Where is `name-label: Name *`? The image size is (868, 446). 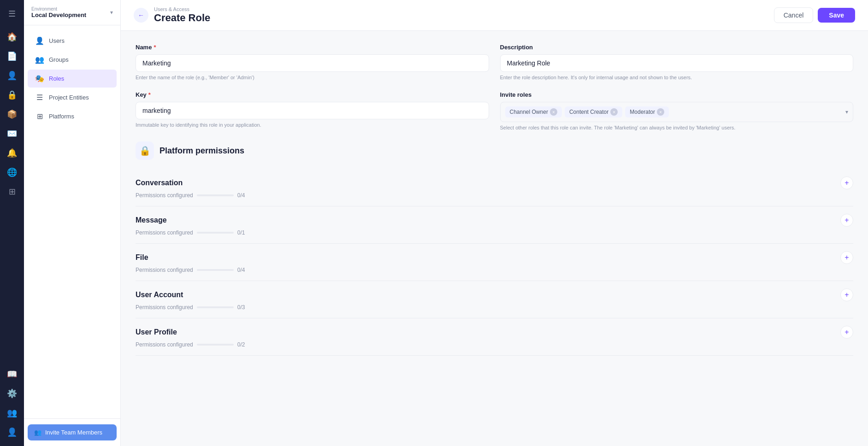 name-label: Name * is located at coordinates (313, 47).